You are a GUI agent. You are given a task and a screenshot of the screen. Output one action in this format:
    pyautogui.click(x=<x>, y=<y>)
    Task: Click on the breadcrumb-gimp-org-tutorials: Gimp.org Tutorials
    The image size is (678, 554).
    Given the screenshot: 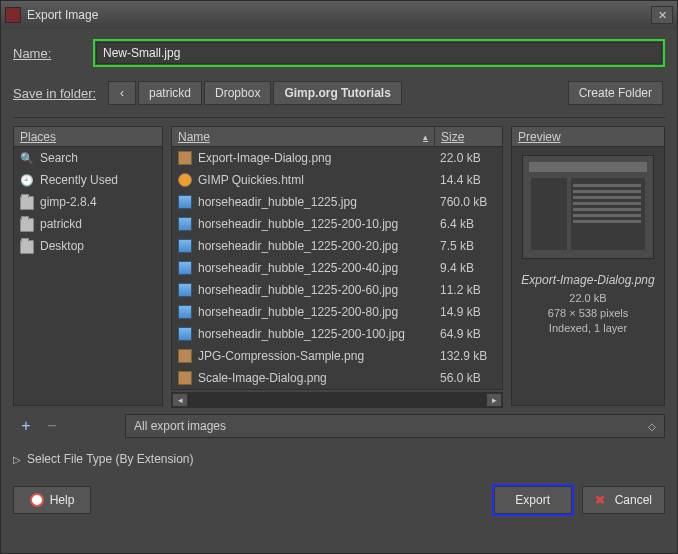 What is the action you would take?
    pyautogui.click(x=337, y=93)
    